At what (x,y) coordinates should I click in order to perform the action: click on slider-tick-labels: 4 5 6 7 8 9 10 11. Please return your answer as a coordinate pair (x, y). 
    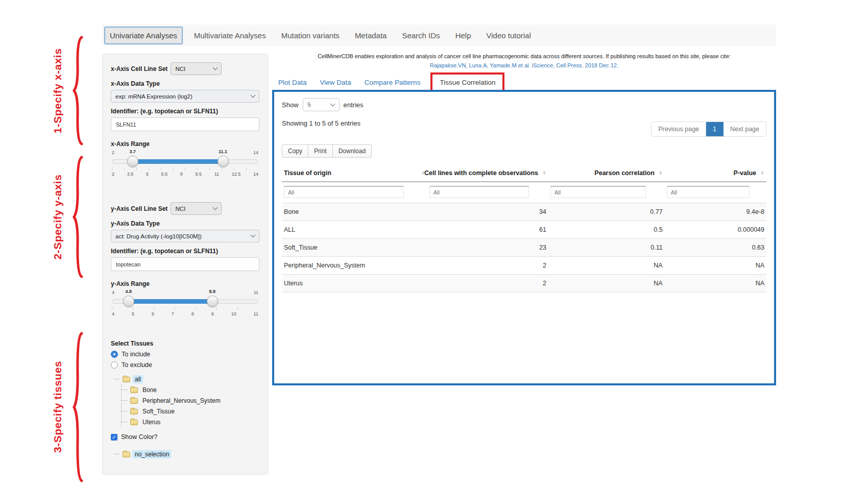
    Looking at the image, I should click on (185, 314).